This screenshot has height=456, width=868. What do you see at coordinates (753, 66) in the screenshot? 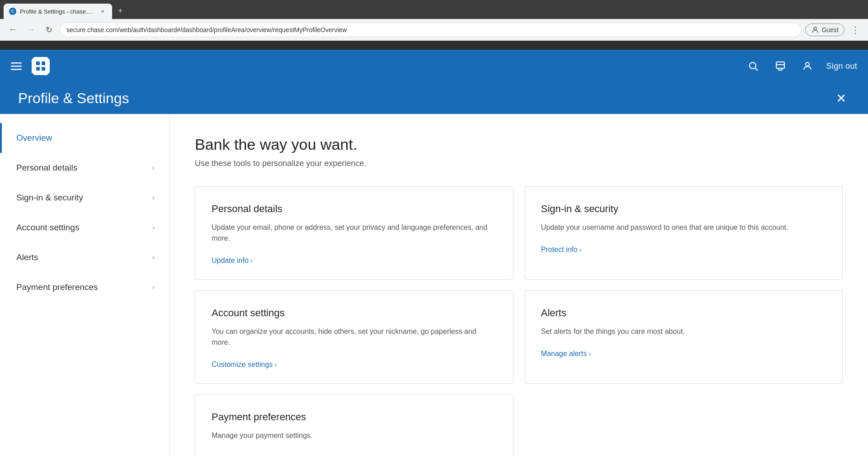
I see `search-button` at bounding box center [753, 66].